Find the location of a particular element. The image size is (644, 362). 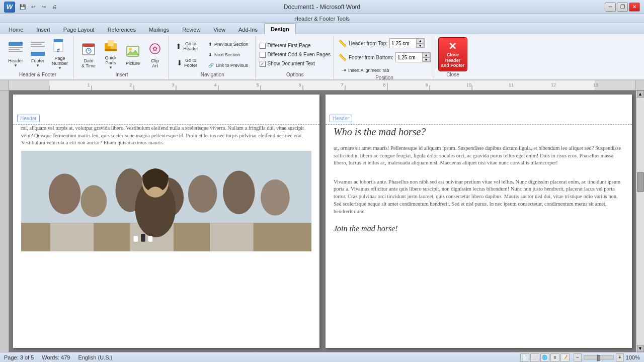

footer-button: Footer ▼ is located at coordinates (38, 54).